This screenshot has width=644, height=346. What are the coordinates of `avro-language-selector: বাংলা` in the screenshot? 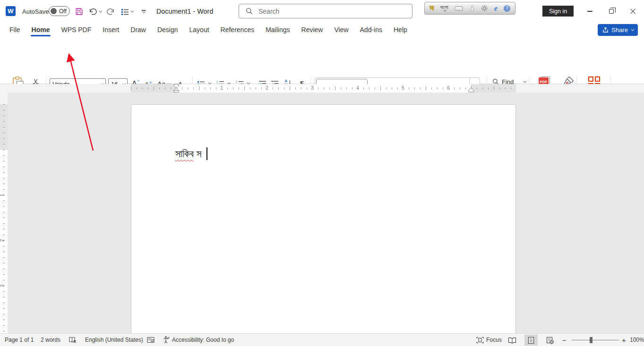 It's located at (444, 8).